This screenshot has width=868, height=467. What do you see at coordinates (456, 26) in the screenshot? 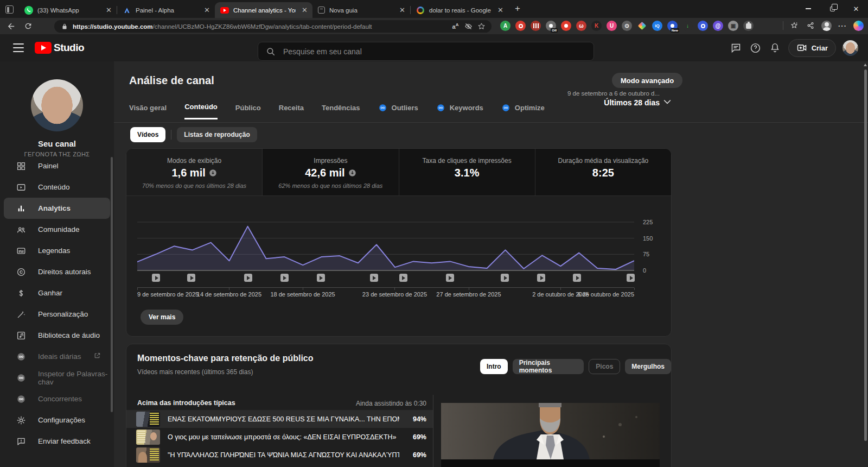
I see `translate-icon: aA` at bounding box center [456, 26].